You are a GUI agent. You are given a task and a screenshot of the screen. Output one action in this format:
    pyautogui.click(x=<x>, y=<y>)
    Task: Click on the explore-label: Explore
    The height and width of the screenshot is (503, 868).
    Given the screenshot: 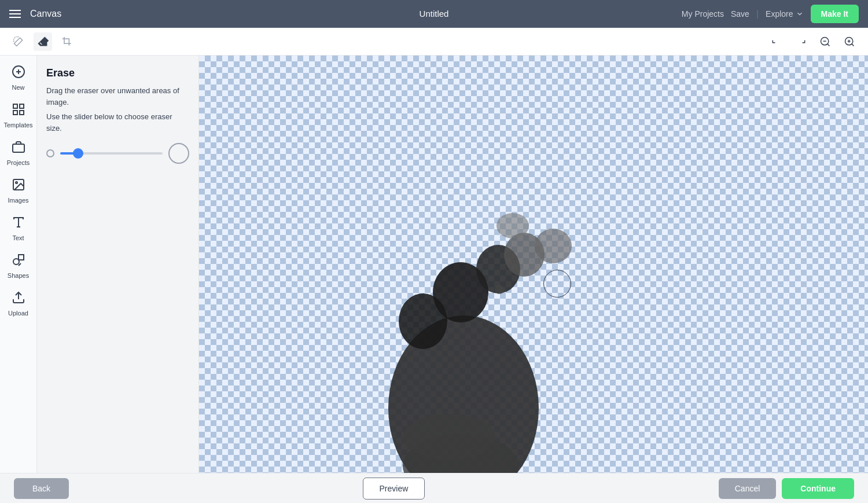 What is the action you would take?
    pyautogui.click(x=779, y=14)
    